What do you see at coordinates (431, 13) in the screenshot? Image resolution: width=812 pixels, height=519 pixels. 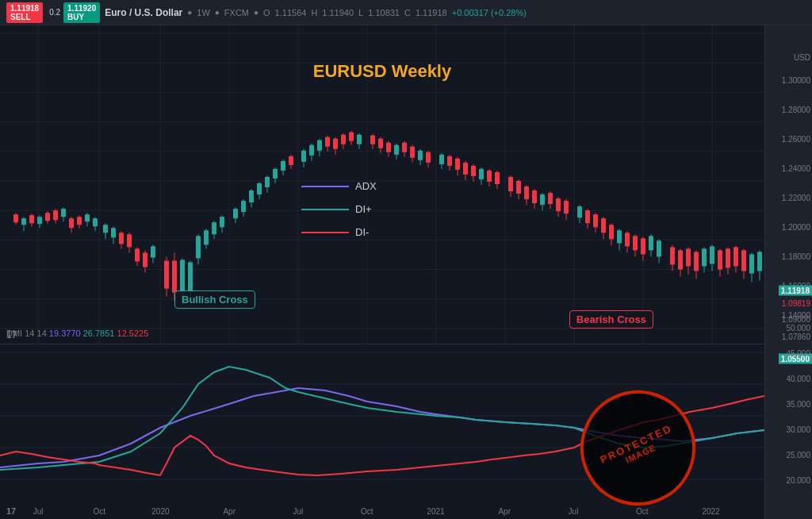 I see `close-value: 1.11918` at bounding box center [431, 13].